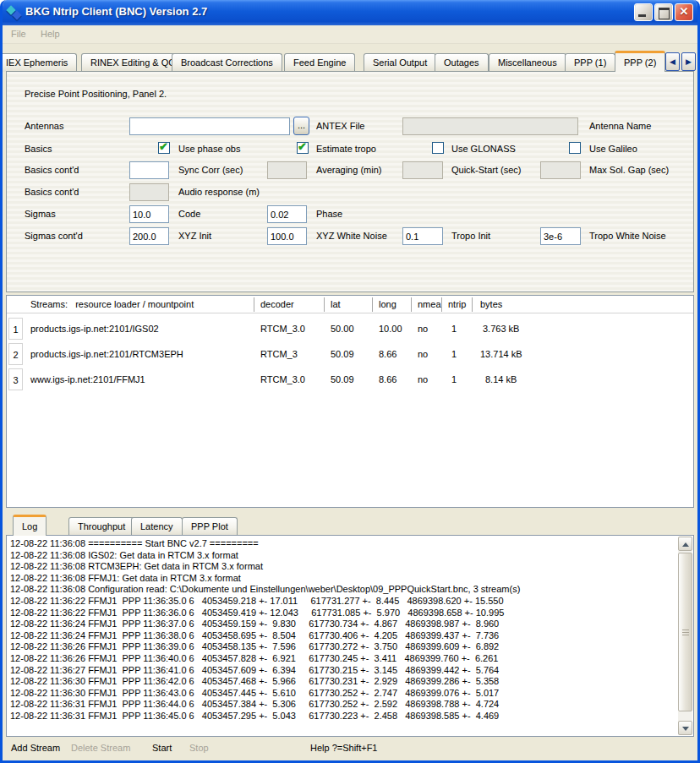 The image size is (700, 763). I want to click on tab-miscellaneous: Miscellaneous, so click(528, 63).